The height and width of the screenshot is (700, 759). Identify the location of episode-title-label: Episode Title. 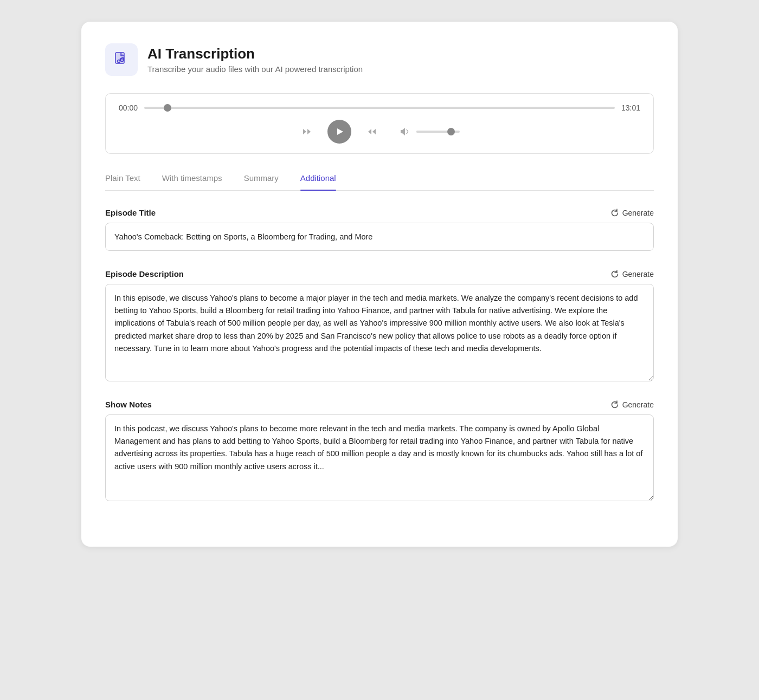
(130, 212).